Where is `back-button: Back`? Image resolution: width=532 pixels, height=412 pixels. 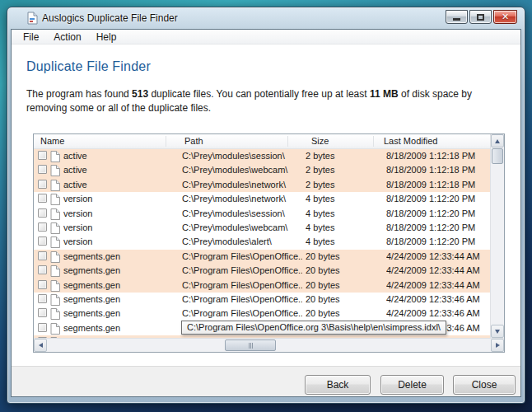 back-button: Back is located at coordinates (338, 385).